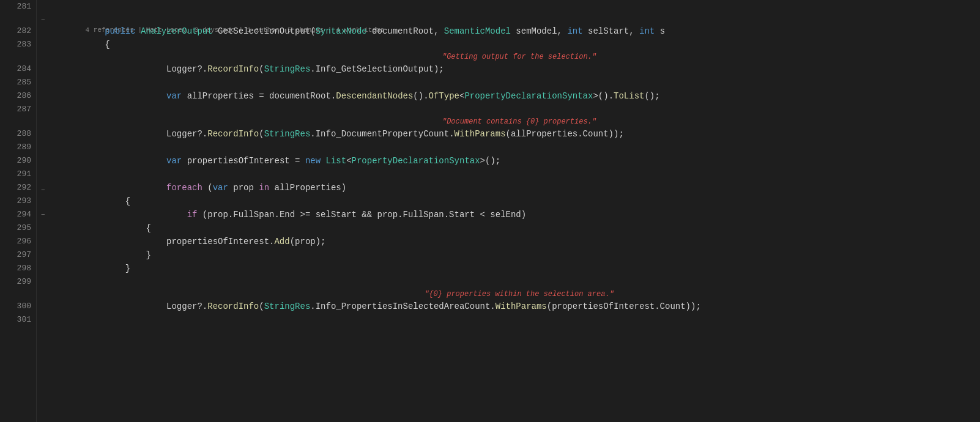 This screenshot has height=422, width=980. I want to click on fn-recordinfo-1: RecordInfo, so click(233, 69).